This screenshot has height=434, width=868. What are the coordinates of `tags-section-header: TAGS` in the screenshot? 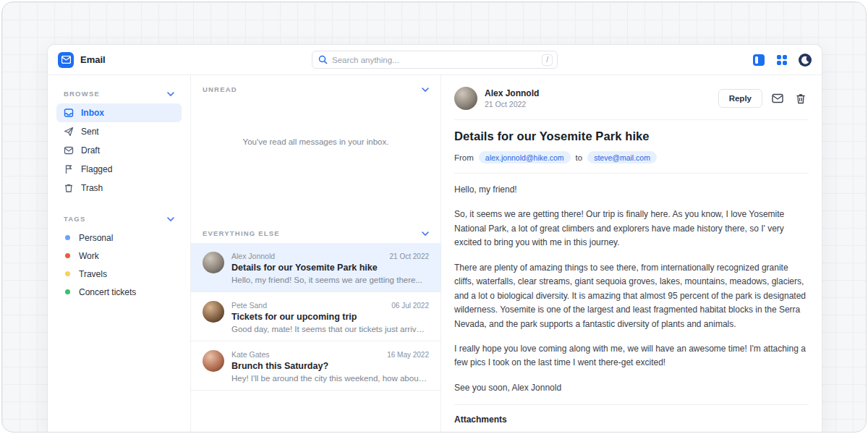 It's located at (119, 220).